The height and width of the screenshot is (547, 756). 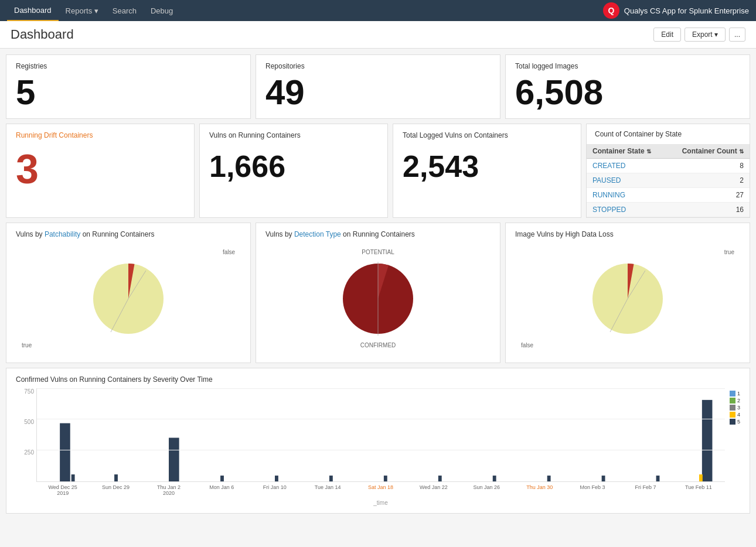 I want to click on top-navigation: Dashboard Reports ▾ Search Debug Q Qualy…, so click(x=378, y=11).